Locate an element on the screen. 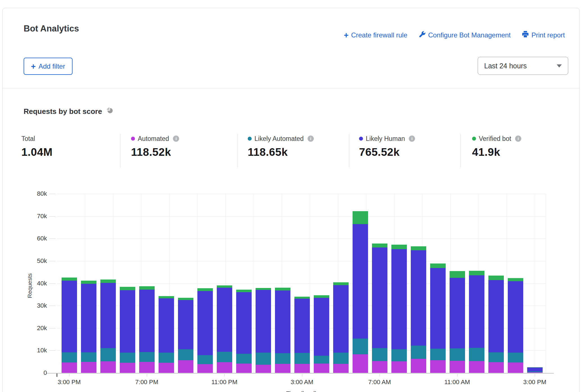  create-firewall-rule-label: Create firewall rule is located at coordinates (379, 35).